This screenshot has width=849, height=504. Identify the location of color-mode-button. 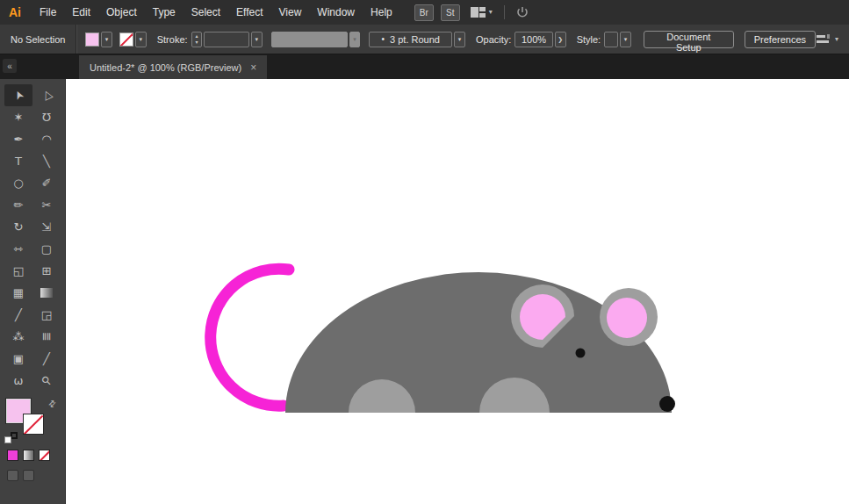
(12, 455).